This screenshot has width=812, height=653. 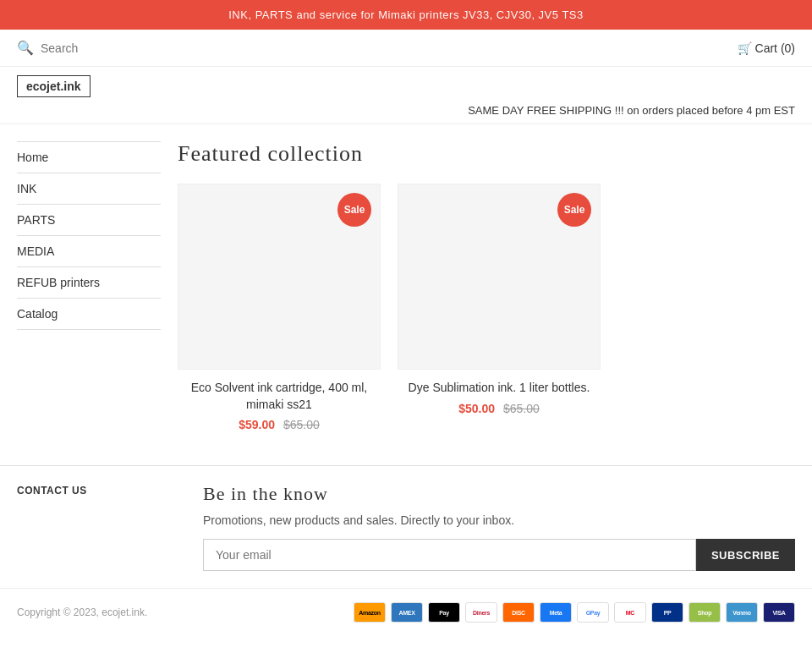 What do you see at coordinates (705, 612) in the screenshot?
I see `payment-icon-shoppay: Shop` at bounding box center [705, 612].